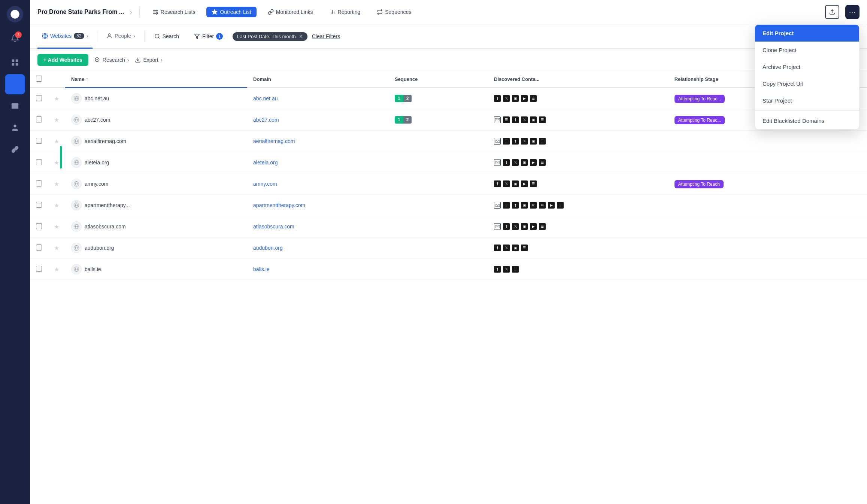  I want to click on project-arrow: ›, so click(131, 12).